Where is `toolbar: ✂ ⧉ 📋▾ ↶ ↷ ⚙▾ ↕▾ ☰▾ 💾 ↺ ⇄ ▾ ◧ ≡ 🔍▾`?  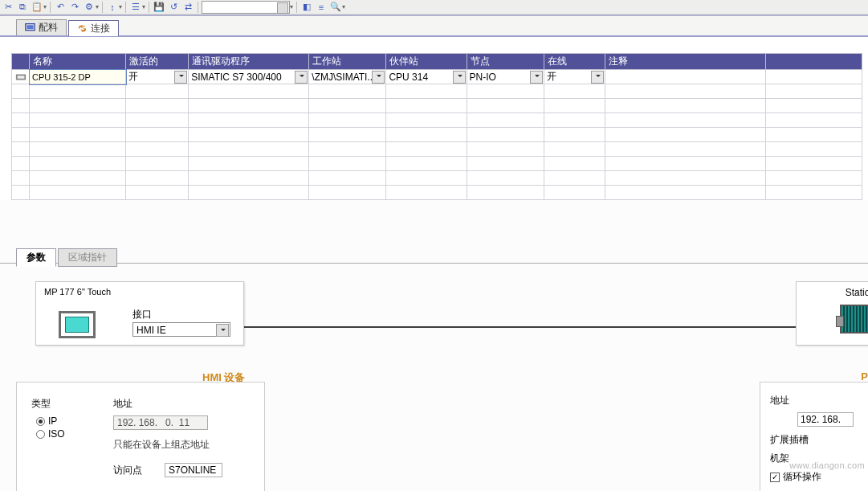 toolbar: ✂ ⧉ 📋▾ ↶ ↷ ⚙▾ ↕▾ ☰▾ 💾 ↺ ⇄ ▾ ◧ ≡ 🔍▾ is located at coordinates (434, 7).